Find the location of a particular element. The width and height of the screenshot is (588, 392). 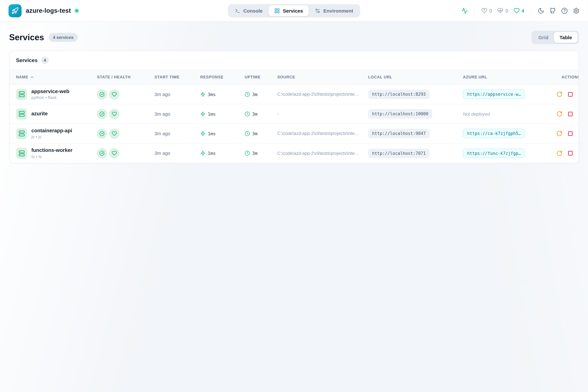

column-header-state-health: STATE / HEALTH is located at coordinates (120, 77).